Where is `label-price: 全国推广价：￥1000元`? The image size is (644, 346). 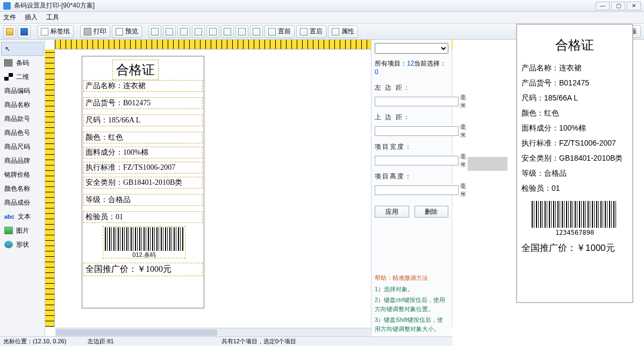 label-price: 全国推广价：￥1000元 is located at coordinates (143, 270).